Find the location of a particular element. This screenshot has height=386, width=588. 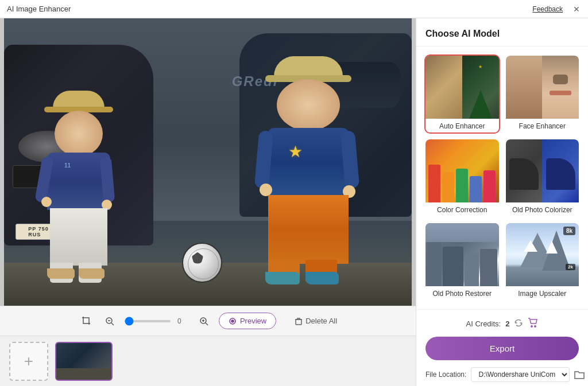

model-card-old-photo-restorer: Old Photo Restorer is located at coordinates (462, 262).